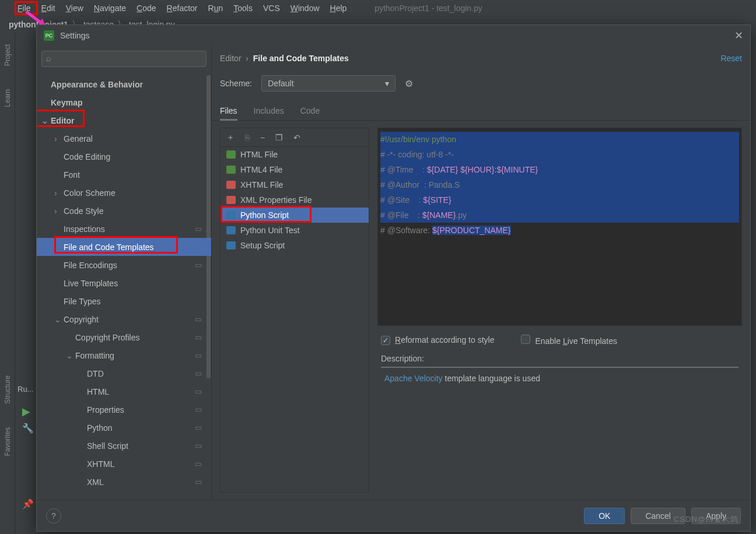 Image resolution: width=756 pixels, height=534 pixels. What do you see at coordinates (297, 138) in the screenshot?
I see `revert-icon: ↶` at bounding box center [297, 138].